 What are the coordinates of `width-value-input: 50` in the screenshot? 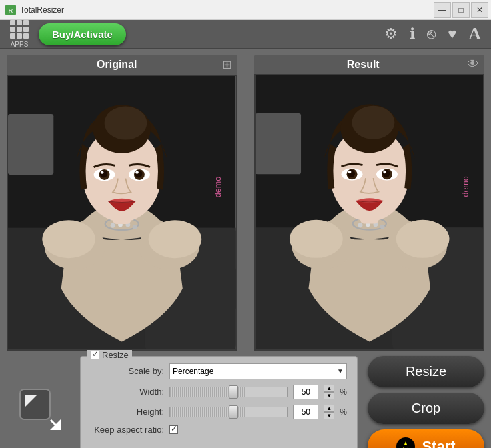 It's located at (306, 392).